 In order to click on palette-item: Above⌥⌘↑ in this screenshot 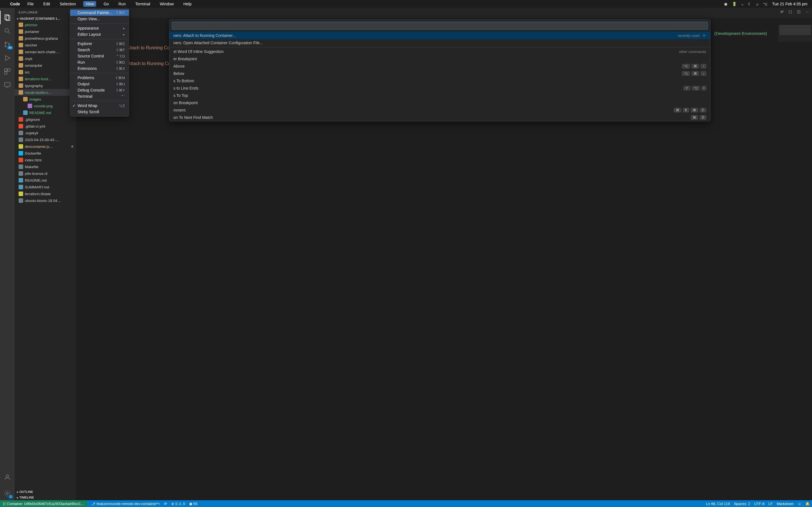, I will do `click(440, 66)`.